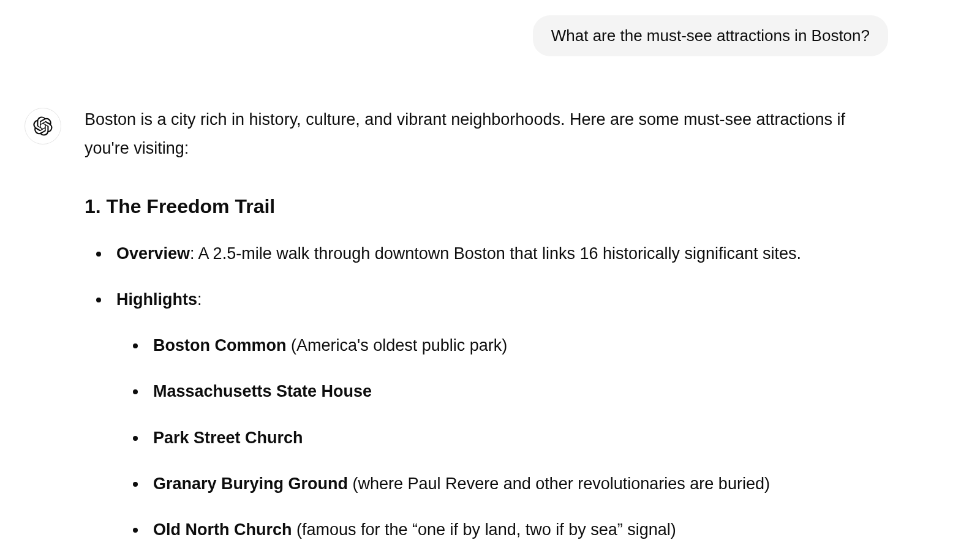 The width and height of the screenshot is (980, 540). I want to click on section-title: The Freedom Trail, so click(191, 206).